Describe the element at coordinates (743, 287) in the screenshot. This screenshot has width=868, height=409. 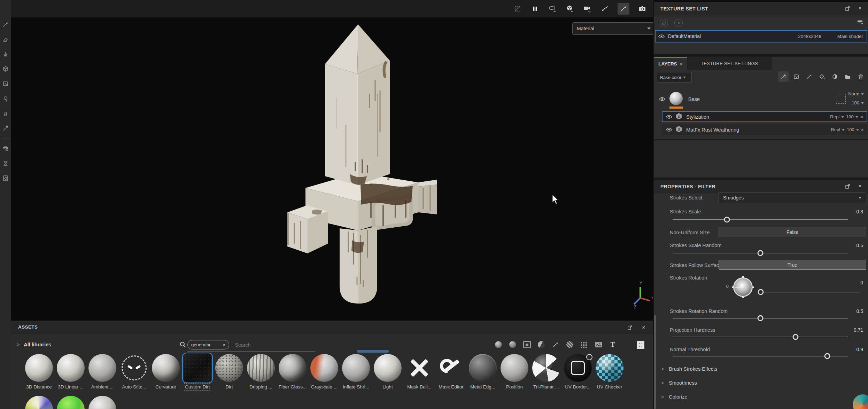
I see `strokes-rotation-dial` at that location.